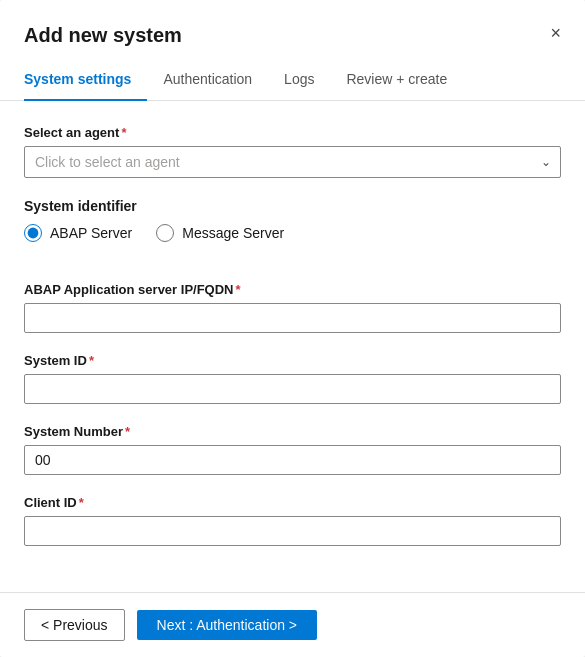  Describe the element at coordinates (404, 82) in the screenshot. I see `tab-review-create: Review + create` at that location.